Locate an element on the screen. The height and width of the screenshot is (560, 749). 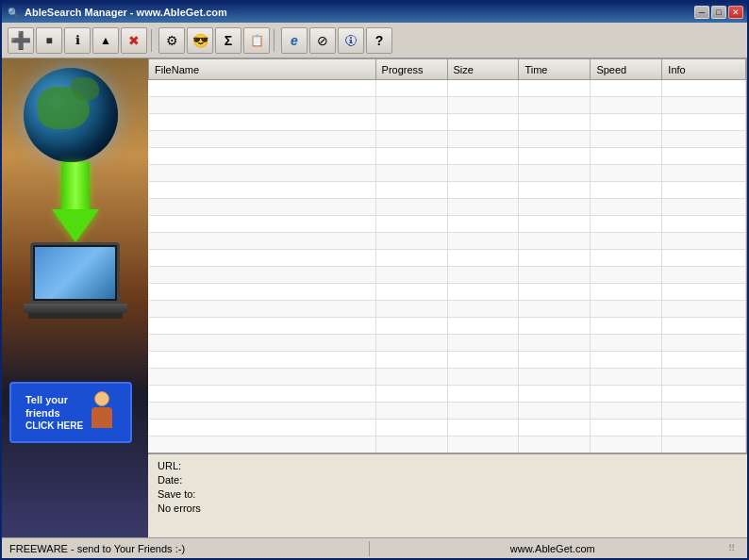
col-progress: Progress is located at coordinates (411, 70).